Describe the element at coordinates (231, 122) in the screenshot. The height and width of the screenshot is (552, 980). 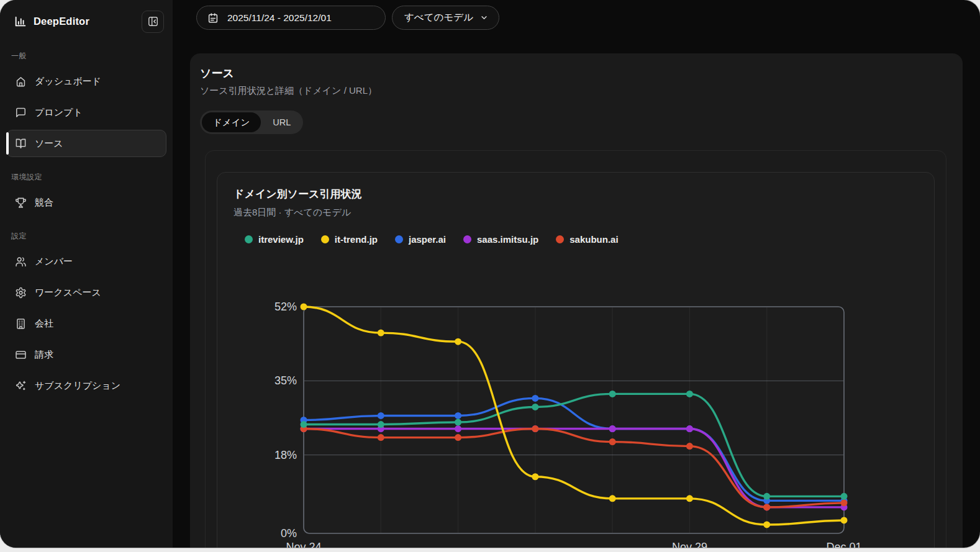
I see `tab-domain: ドメイン` at that location.